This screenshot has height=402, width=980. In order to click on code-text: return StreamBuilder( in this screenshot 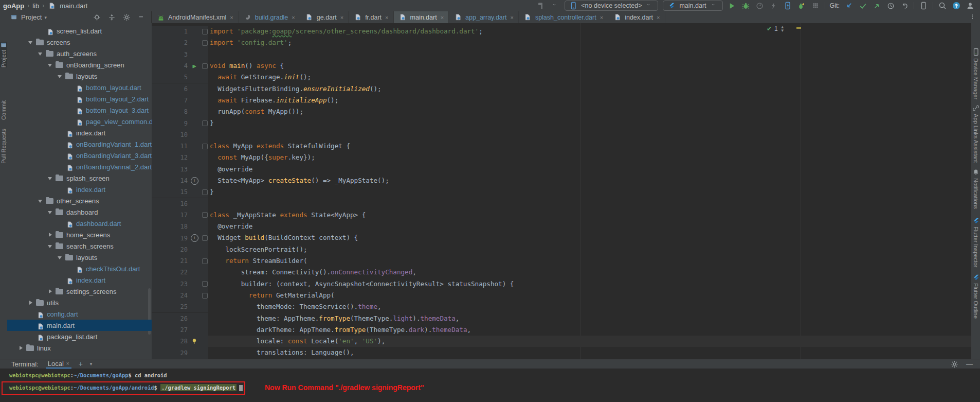, I will do `click(589, 261)`.